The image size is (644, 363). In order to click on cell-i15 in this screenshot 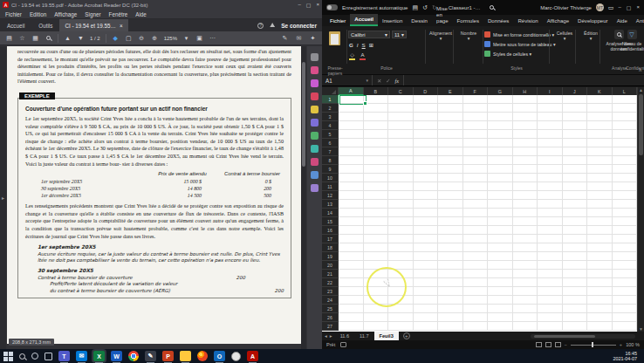, I will do `click(550, 222)`.